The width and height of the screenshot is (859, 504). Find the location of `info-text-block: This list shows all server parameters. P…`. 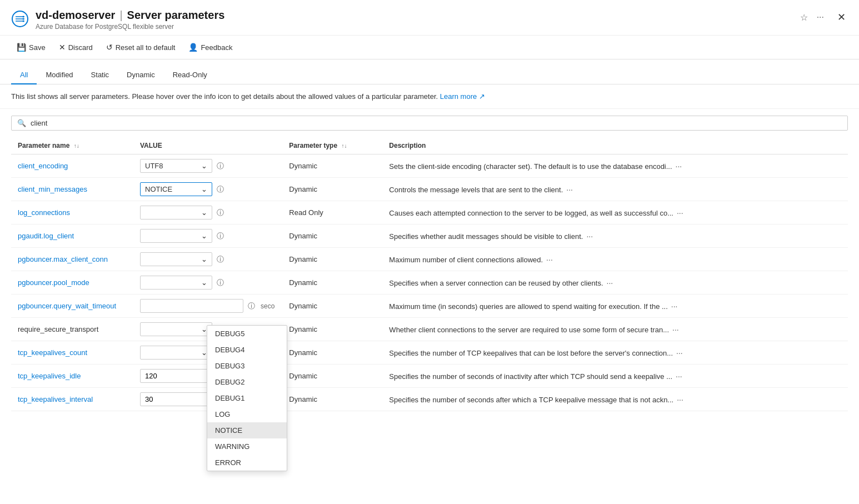

info-text-block: This list shows all server parameters. P… is located at coordinates (430, 97).